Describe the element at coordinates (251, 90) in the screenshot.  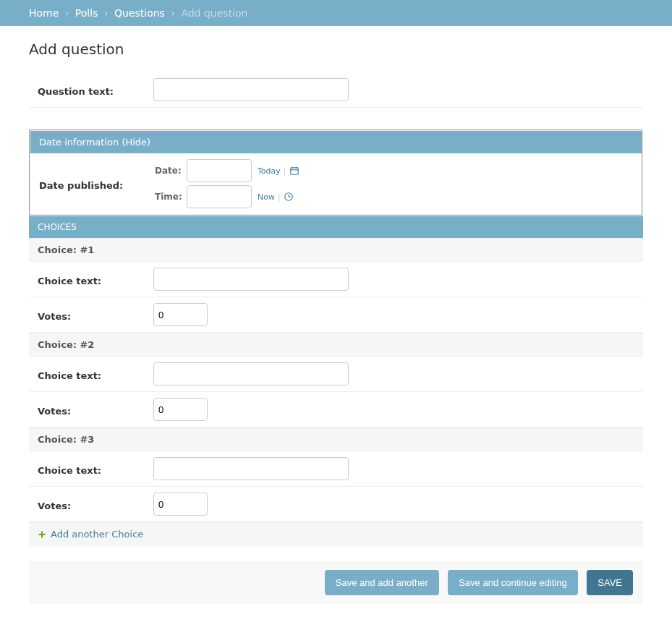
I see `question-text-input` at that location.